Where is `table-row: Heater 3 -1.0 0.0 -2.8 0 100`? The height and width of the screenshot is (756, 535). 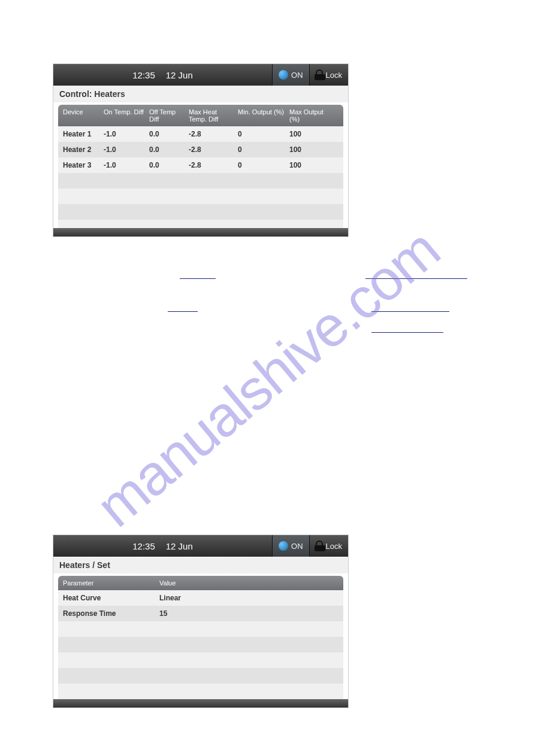 table-row: Heater 3 -1.0 0.0 -2.8 0 100 is located at coordinates (201, 165).